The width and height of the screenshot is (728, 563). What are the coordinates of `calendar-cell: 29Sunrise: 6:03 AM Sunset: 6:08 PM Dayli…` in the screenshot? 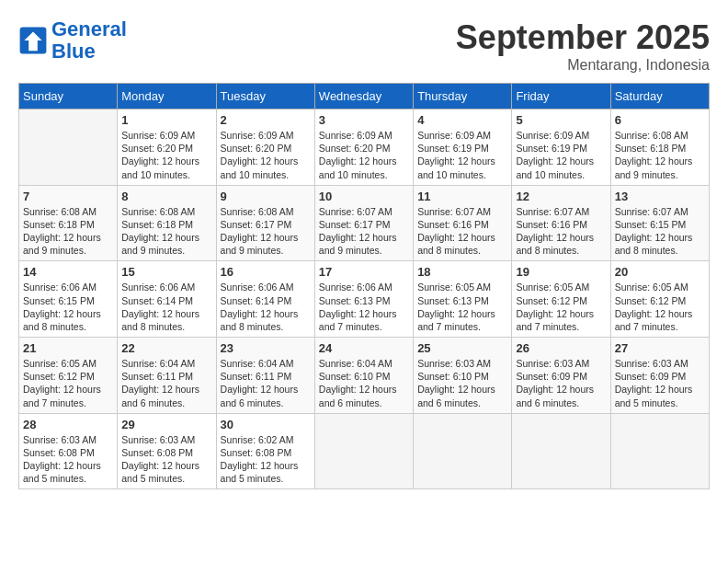 It's located at (167, 451).